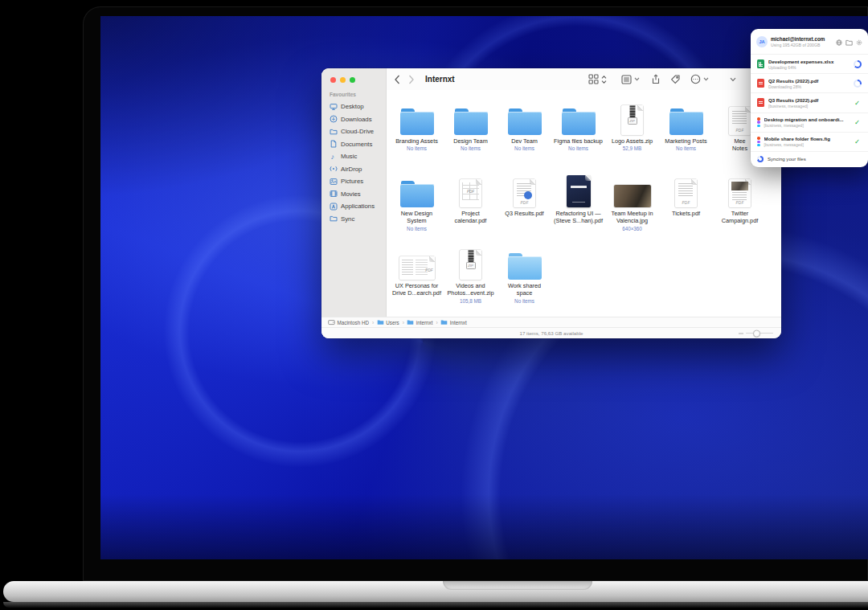 This screenshot has width=868, height=610. Describe the element at coordinates (839, 42) in the screenshot. I see `globe-icon` at that location.